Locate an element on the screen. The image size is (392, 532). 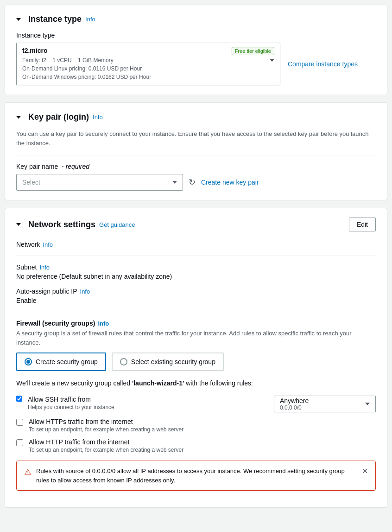
select-sg-radio-icon is located at coordinates (124, 362).